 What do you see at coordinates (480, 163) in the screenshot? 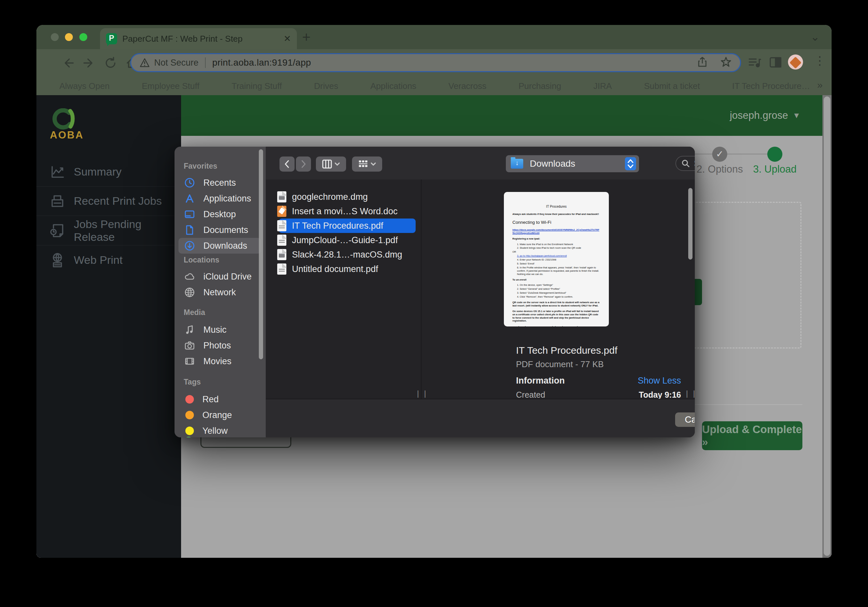
I see `dialog-toolbar: Downloads Search` at bounding box center [480, 163].